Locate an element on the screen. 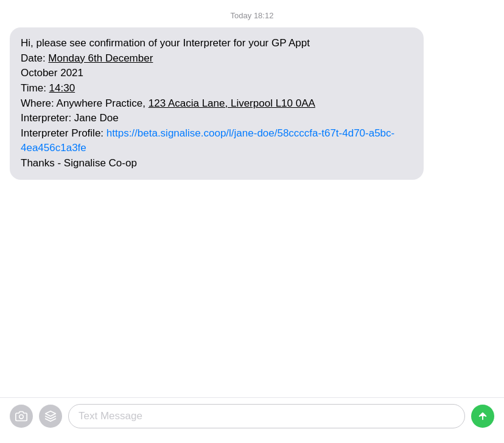  message-time-label: Time: is located at coordinates (35, 88).